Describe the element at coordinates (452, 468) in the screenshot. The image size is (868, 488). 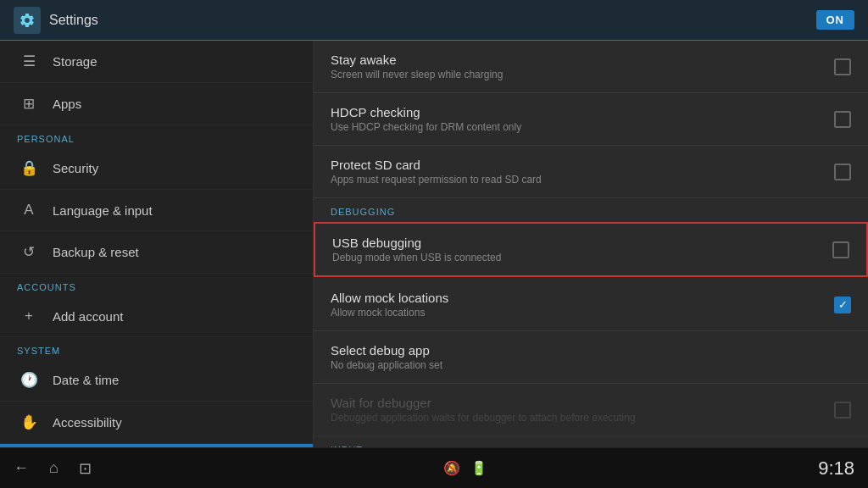
I see `notification-icon: 🔕` at that location.